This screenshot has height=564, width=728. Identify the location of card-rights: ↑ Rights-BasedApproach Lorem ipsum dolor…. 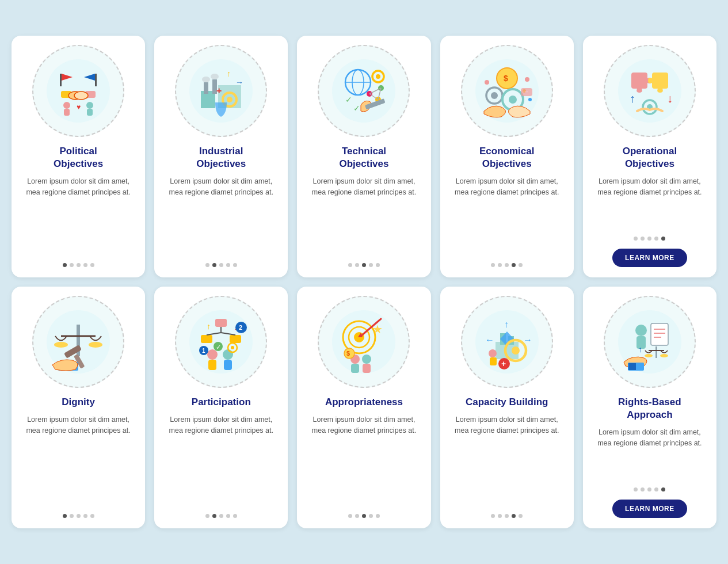
(650, 407).